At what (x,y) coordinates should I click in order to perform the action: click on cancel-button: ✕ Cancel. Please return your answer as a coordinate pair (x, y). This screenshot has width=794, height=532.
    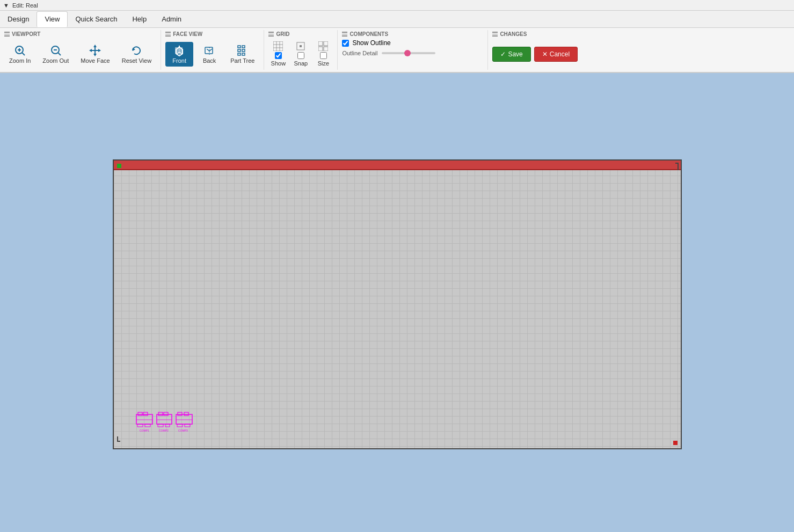
    Looking at the image, I should click on (556, 54).